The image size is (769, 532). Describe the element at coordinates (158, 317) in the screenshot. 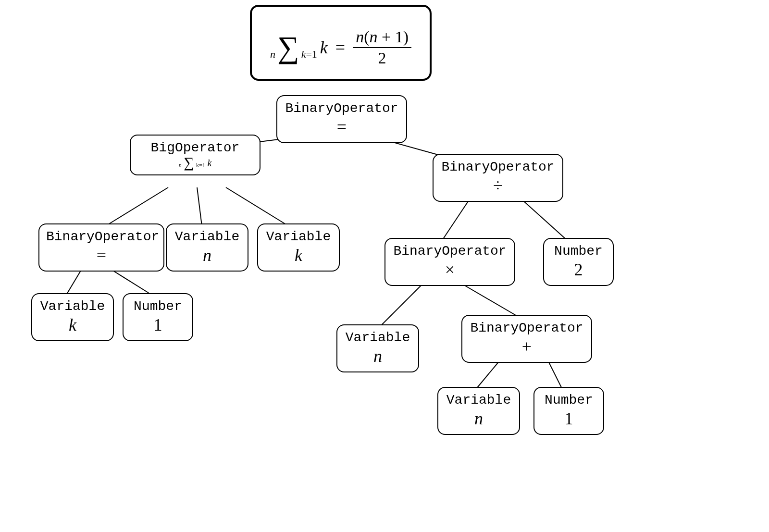

I see `node-number-1a: Number 1` at that location.